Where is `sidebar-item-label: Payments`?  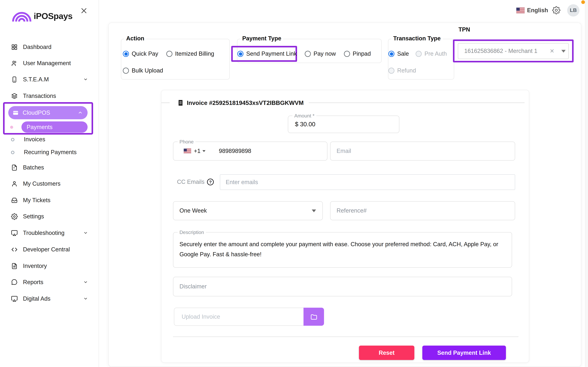 sidebar-item-label: Payments is located at coordinates (40, 127).